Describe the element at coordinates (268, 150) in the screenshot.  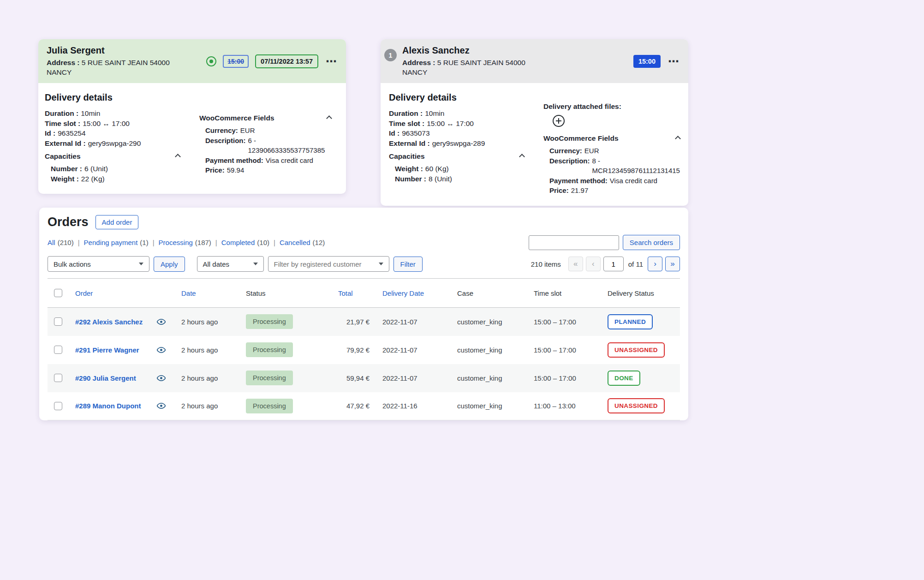
I see `woocommerce-fields-list: Currency: EUR Description: 6 - 123906633…` at that location.